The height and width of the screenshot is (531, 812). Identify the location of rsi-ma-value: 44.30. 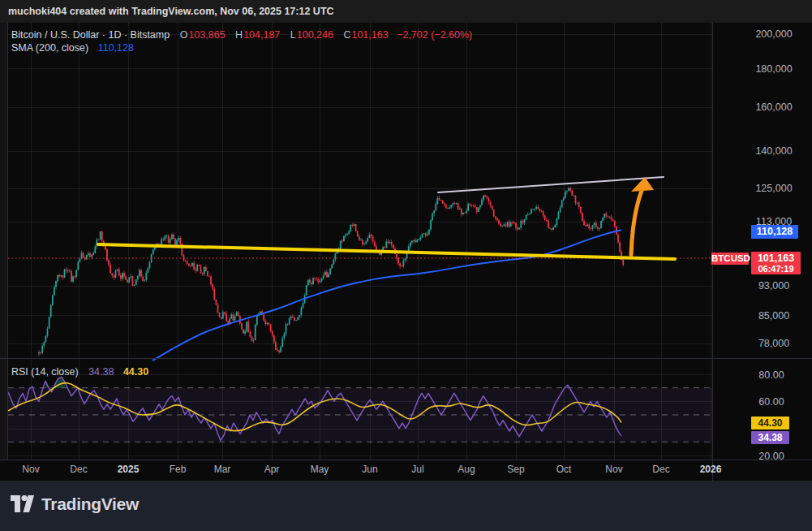
(136, 372).